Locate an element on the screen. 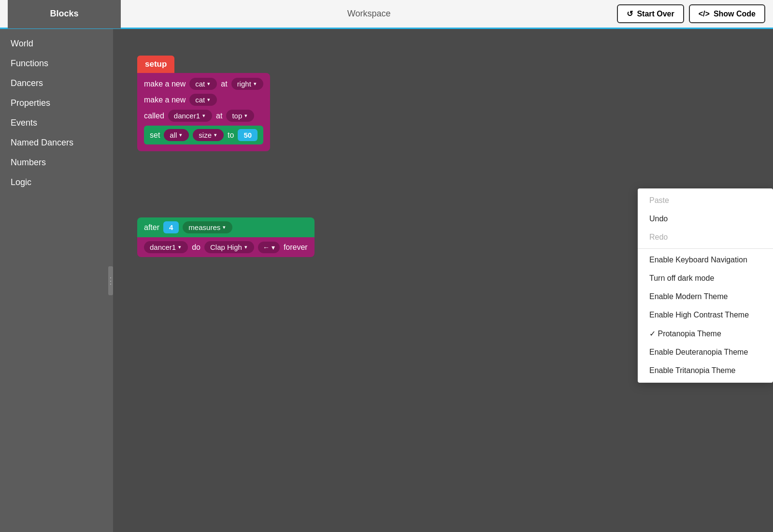 The height and width of the screenshot is (532, 773). sidebar-item-logic: Logic is located at coordinates (57, 183).